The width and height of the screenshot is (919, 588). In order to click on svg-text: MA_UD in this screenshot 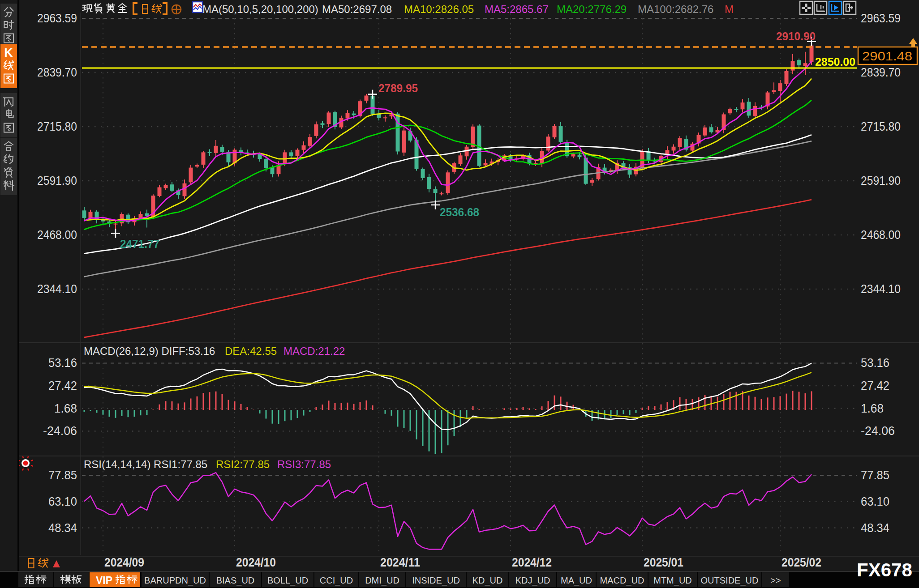, I will do `click(576, 581)`.